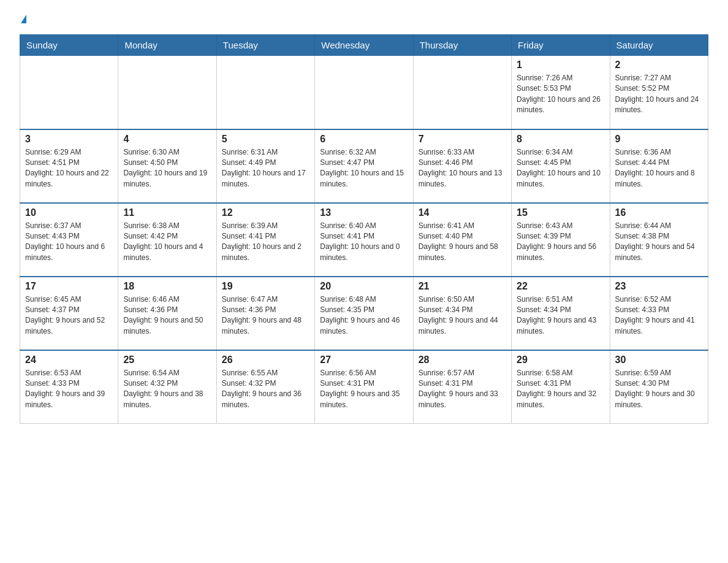 The width and height of the screenshot is (728, 563). What do you see at coordinates (561, 387) in the screenshot?
I see `calendar-cell: 29Sunrise: 6:58 AM Sunset: 4:31 PM Dayli…` at bounding box center [561, 387].